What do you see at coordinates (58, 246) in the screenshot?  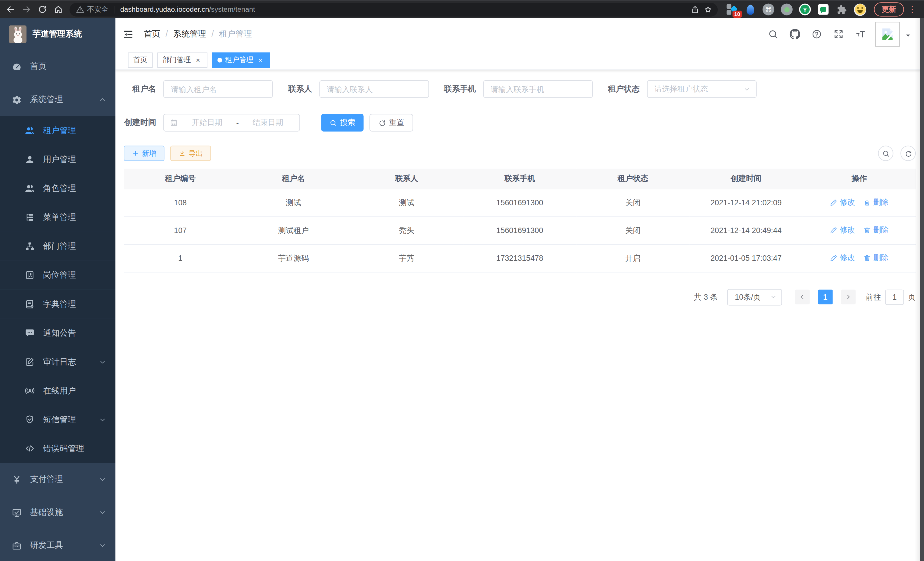 I see `sidebar-item-dept: 部门管理` at bounding box center [58, 246].